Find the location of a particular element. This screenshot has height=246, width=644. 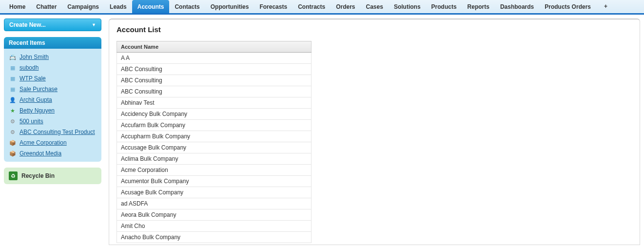

table-row: Acusage Bulk Company is located at coordinates (215, 193).